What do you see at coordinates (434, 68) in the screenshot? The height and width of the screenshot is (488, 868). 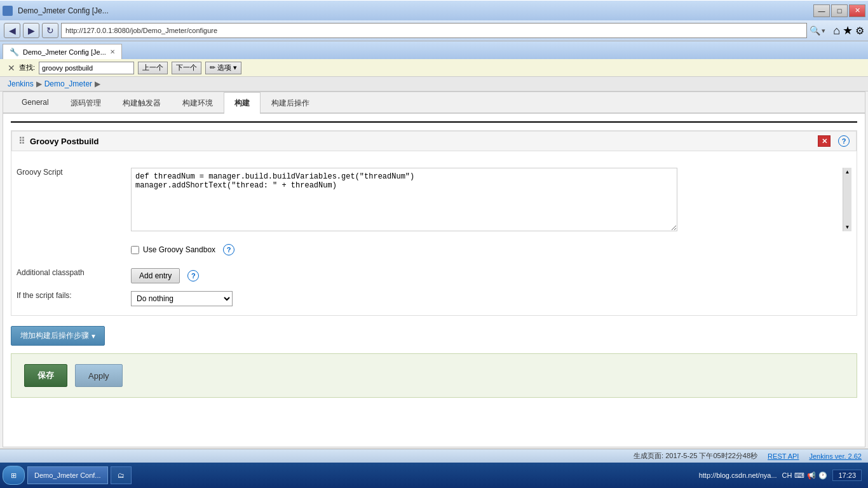 I see `find-bar: ✕ 查找: 上一个 下一个 ✏ 选项 ▾` at bounding box center [434, 68].